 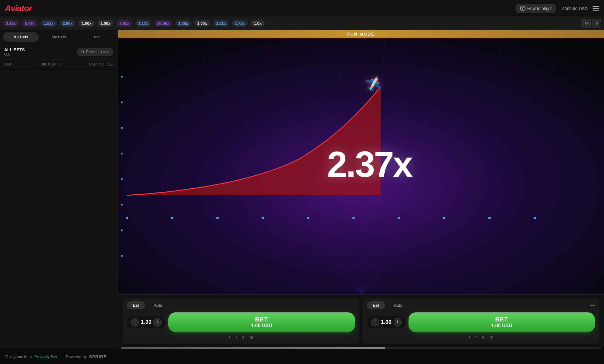 What do you see at coordinates (593, 305) in the screenshot?
I see `close-panel-button: —` at bounding box center [593, 305].